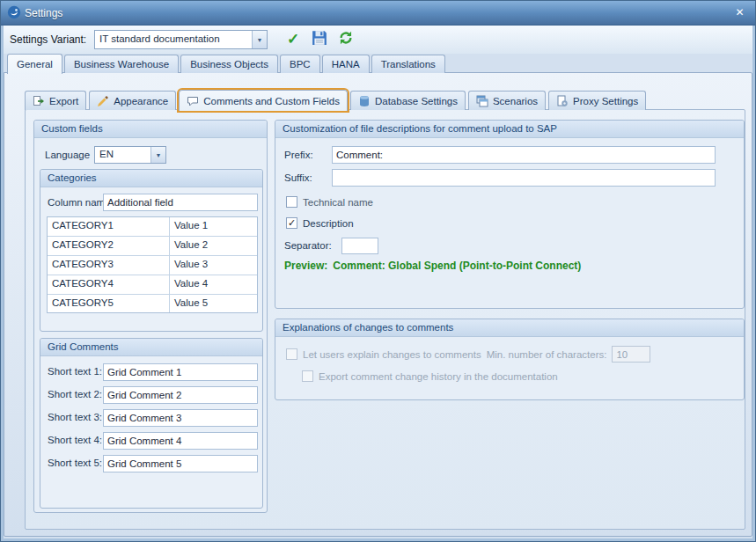 The height and width of the screenshot is (542, 756). I want to click on scenarios-icon, so click(482, 101).